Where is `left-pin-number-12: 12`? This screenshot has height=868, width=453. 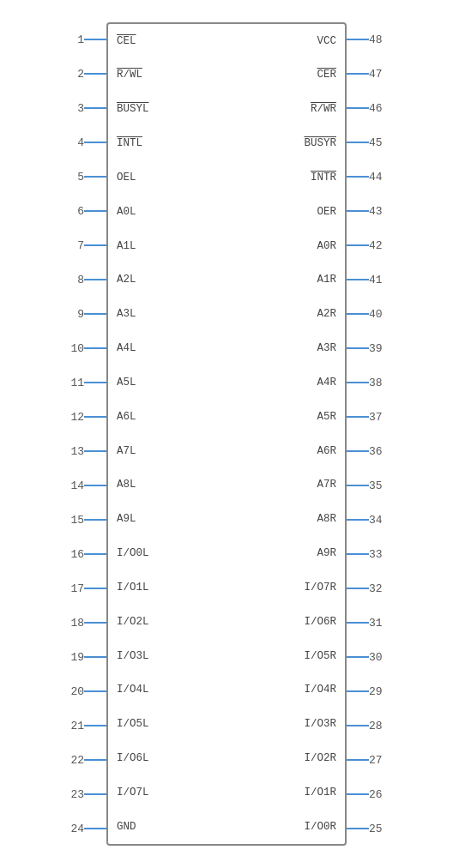
left-pin-number-12: 12 is located at coordinates (75, 417).